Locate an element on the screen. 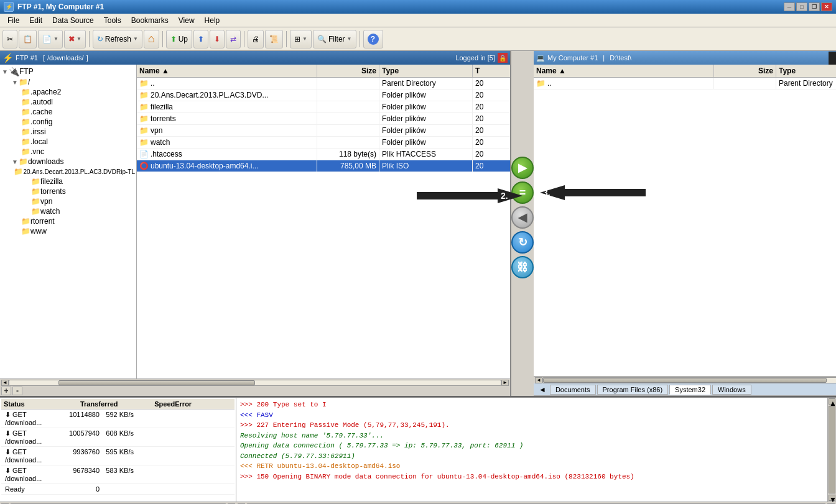 The height and width of the screenshot is (504, 836). tree-item-vnc: 📁 .vnc is located at coordinates (68, 152).